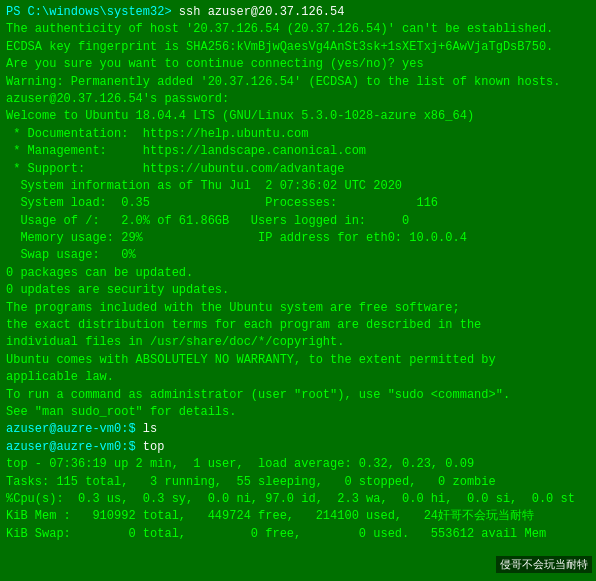  What do you see at coordinates (150, 429) in the screenshot?
I see `command-text: ls` at bounding box center [150, 429].